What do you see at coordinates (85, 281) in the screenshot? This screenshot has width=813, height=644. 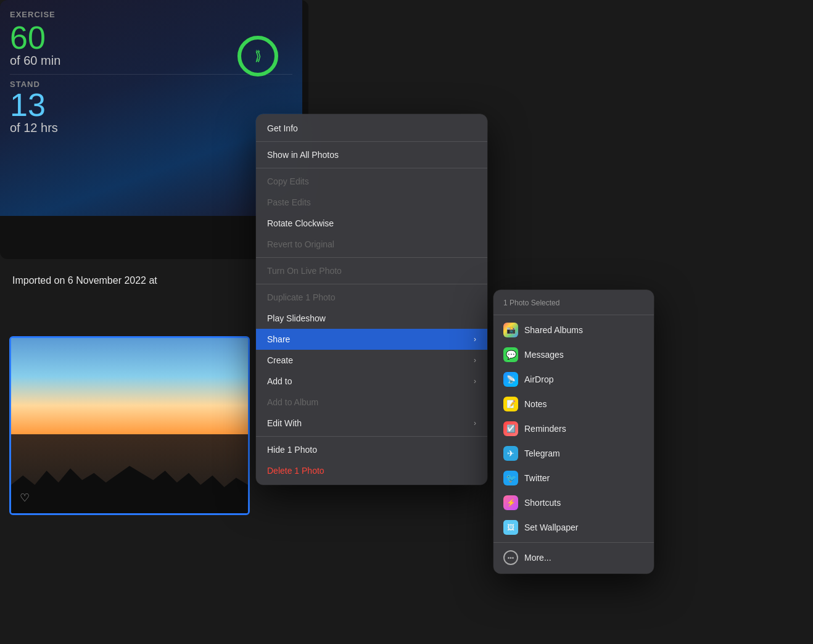 I see `import-label: Imported on 6 November 2022 at` at bounding box center [85, 281].